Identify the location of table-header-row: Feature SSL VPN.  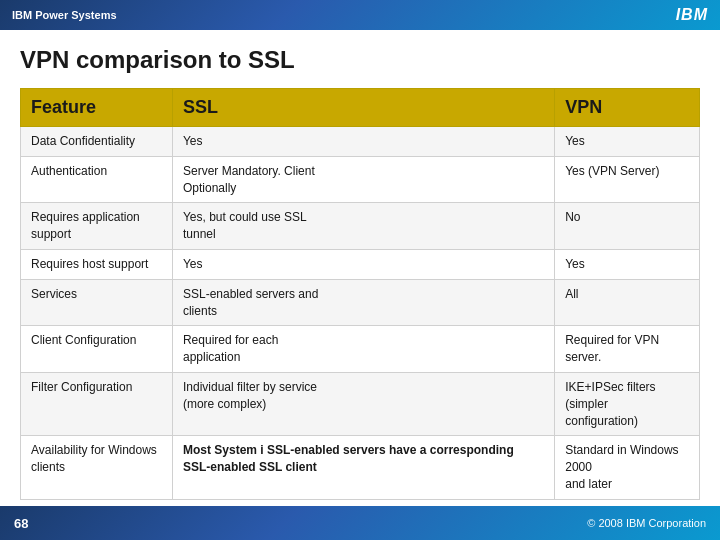
(360, 108).